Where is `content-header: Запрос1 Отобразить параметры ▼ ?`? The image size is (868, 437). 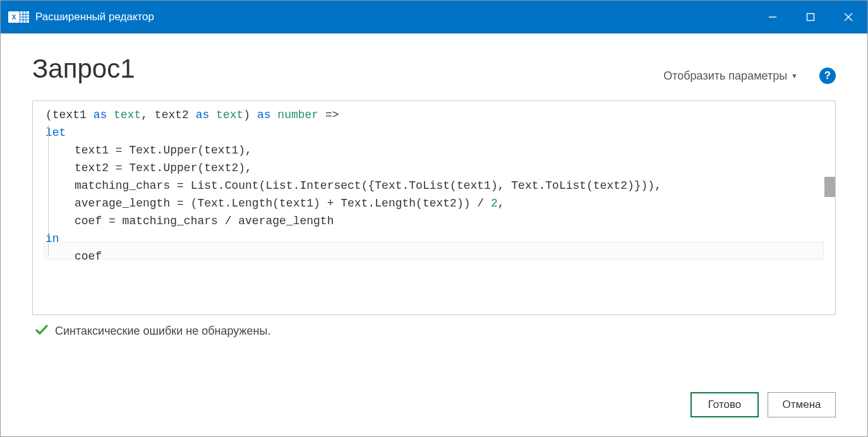 content-header: Запрос1 Отобразить параметры ▼ ? is located at coordinates (434, 69).